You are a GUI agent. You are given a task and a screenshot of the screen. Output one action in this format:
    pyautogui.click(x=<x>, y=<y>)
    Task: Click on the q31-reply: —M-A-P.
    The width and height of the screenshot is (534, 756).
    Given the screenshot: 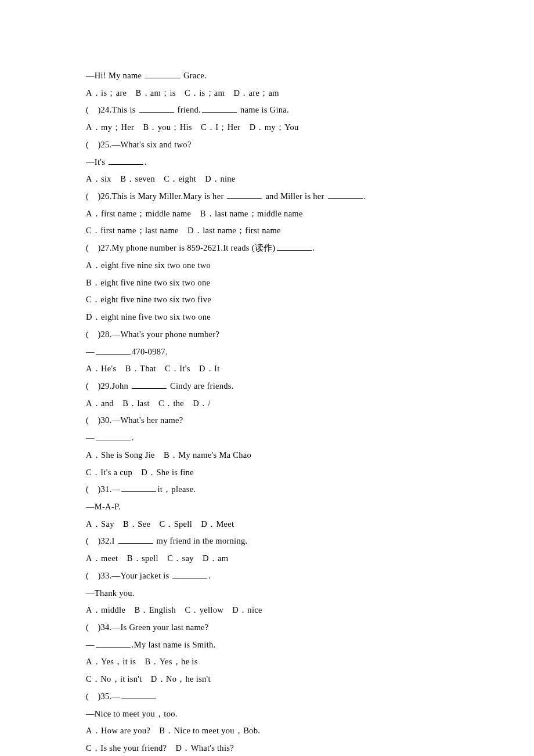 What is the action you would take?
    pyautogui.click(x=275, y=507)
    